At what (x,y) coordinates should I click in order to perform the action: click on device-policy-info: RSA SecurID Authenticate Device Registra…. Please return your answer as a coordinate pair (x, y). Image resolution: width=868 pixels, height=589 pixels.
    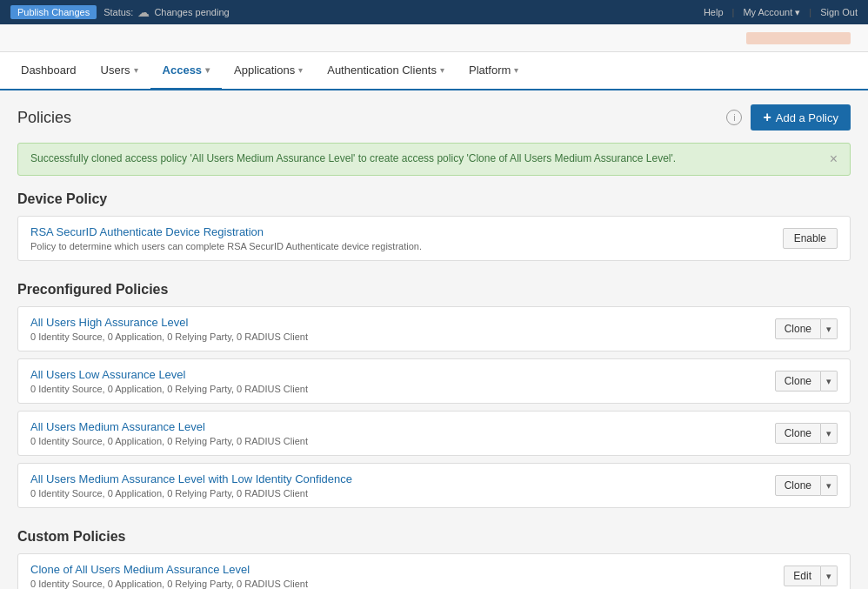
    Looking at the image, I should click on (407, 238).